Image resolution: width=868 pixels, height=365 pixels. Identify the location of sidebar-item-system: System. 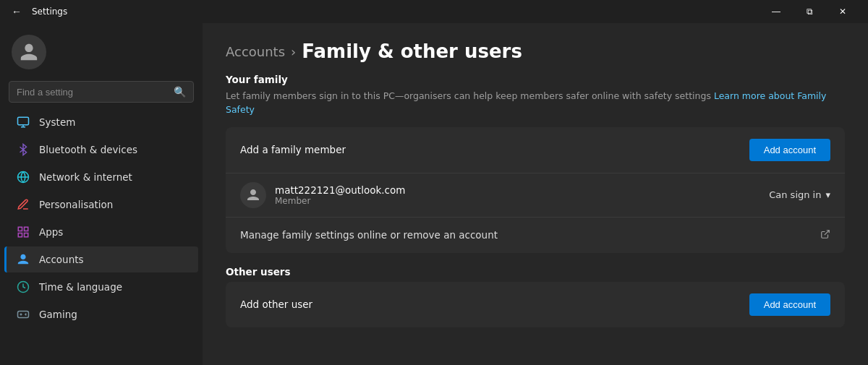
(101, 122).